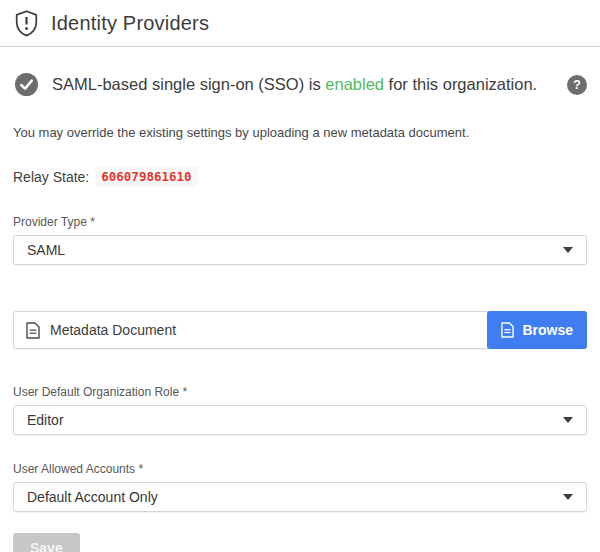 The width and height of the screenshot is (600, 552). I want to click on relay-state-label: Relay State:, so click(51, 177).